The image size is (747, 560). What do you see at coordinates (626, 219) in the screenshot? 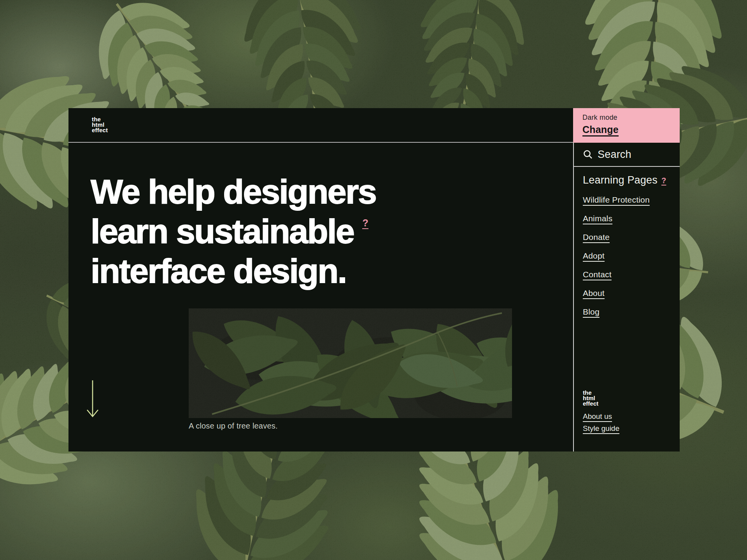
I see `sidebar-link-animals: Animals` at bounding box center [626, 219].